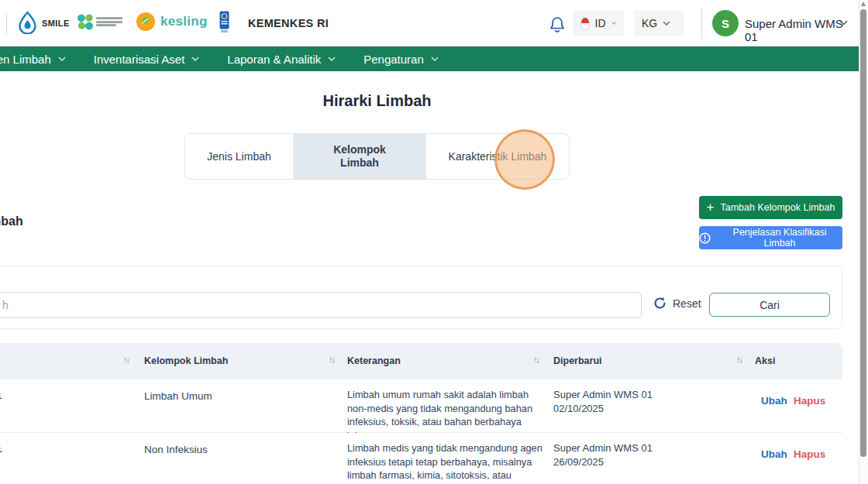 Image resolution: width=868 pixels, height=484 pixels. I want to click on search-placeholder-fragment: h, so click(5, 305).